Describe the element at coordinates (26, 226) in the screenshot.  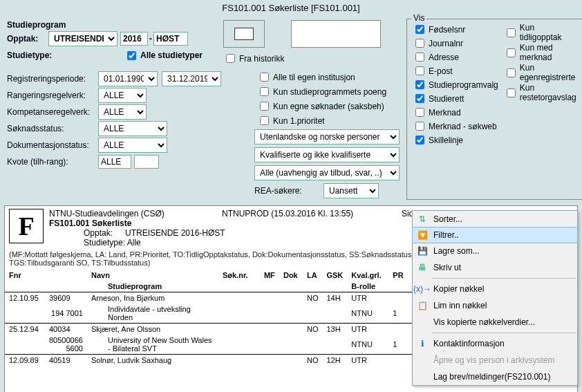
I see `app-logo: F` at that location.